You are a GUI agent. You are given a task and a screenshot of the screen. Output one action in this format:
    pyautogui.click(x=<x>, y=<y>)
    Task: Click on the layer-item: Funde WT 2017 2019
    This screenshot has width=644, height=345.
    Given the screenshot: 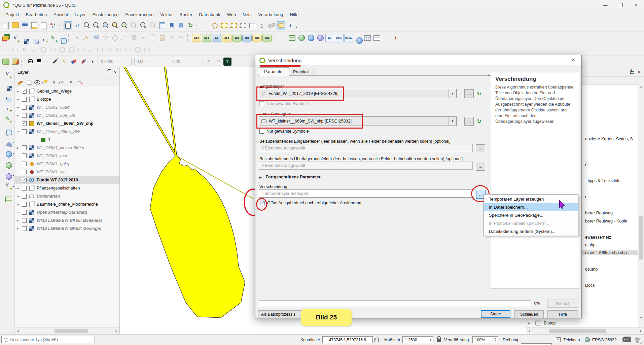 What is the action you would take?
    pyautogui.click(x=67, y=180)
    